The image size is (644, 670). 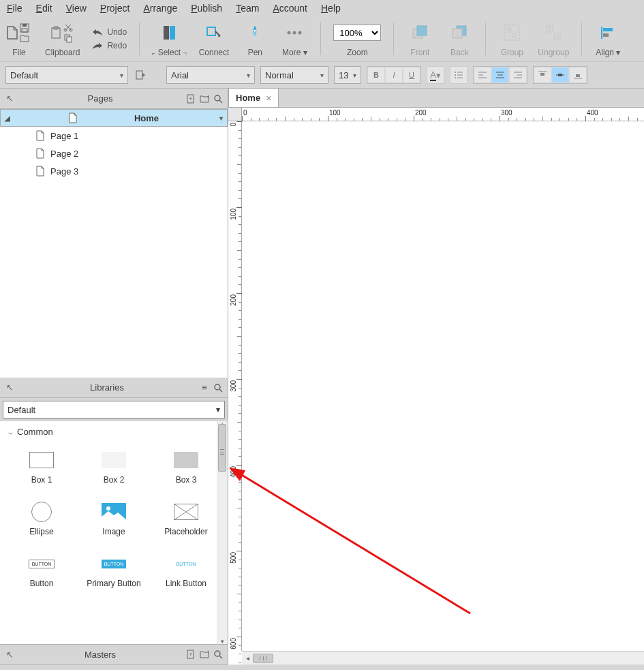 What do you see at coordinates (25, 38) in the screenshot?
I see `open-icon` at bounding box center [25, 38].